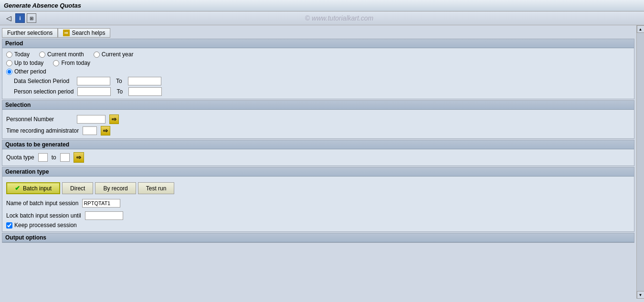  What do you see at coordinates (318, 54) in the screenshot?
I see `radio-row-1: Today Current month Current year` at bounding box center [318, 54].